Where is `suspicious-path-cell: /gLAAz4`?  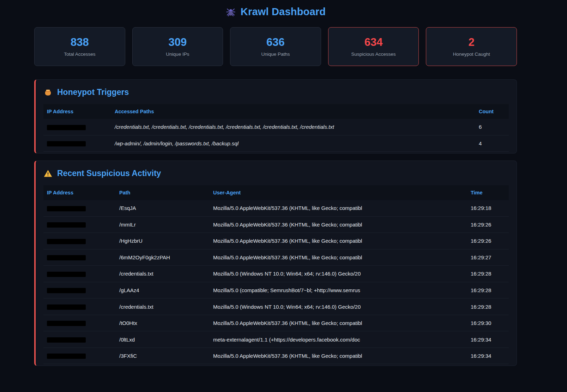
suspicious-path-cell: /gLAAz4 is located at coordinates (163, 290).